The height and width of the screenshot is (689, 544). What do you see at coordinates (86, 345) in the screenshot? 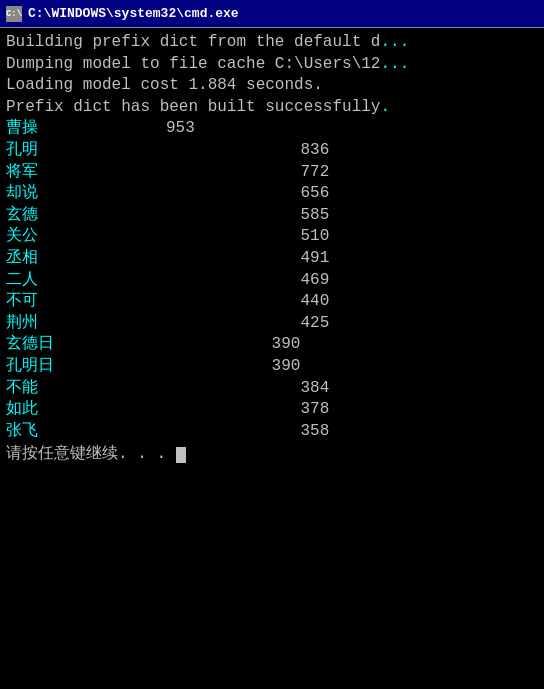
I see `label-xuanderi: 玄德日` at bounding box center [86, 345].